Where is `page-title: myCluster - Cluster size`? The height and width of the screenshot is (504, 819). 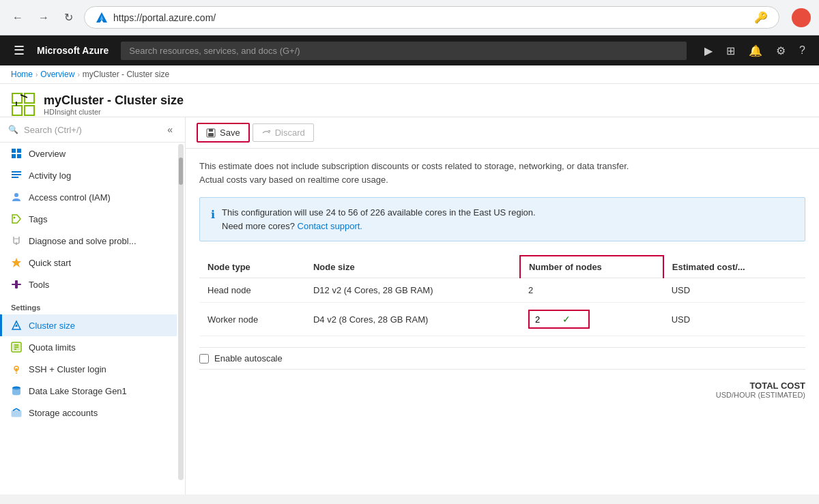 page-title: myCluster - Cluster size is located at coordinates (113, 101).